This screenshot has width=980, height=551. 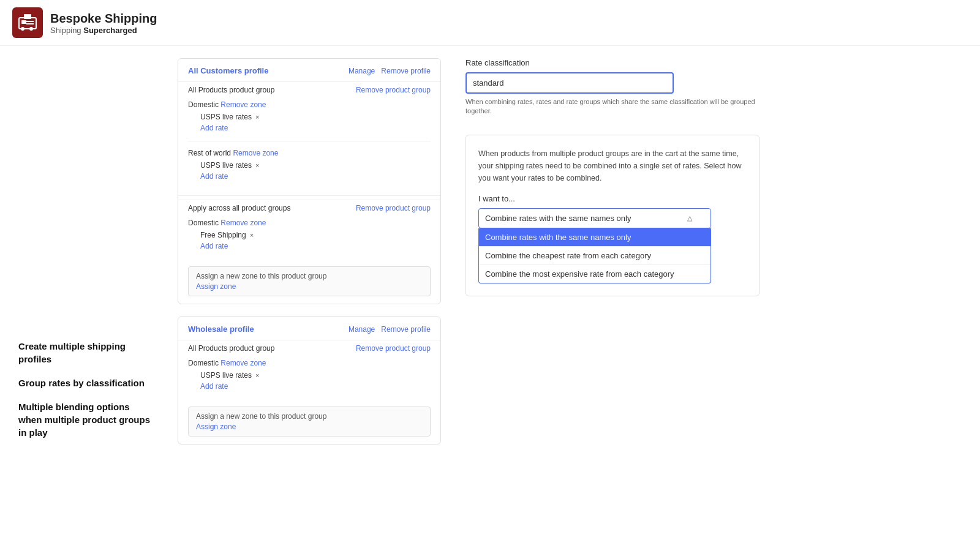 I want to click on manage-link-all-customers: Manage, so click(x=361, y=71).